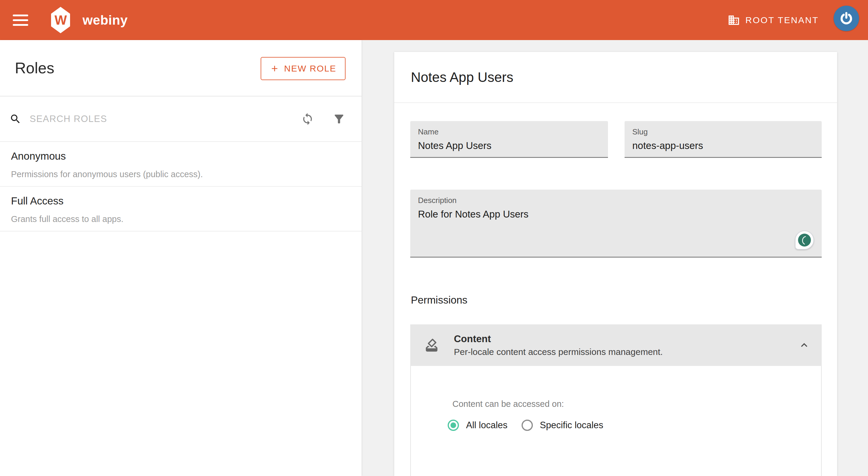  I want to click on name-input-label: Name, so click(513, 132).